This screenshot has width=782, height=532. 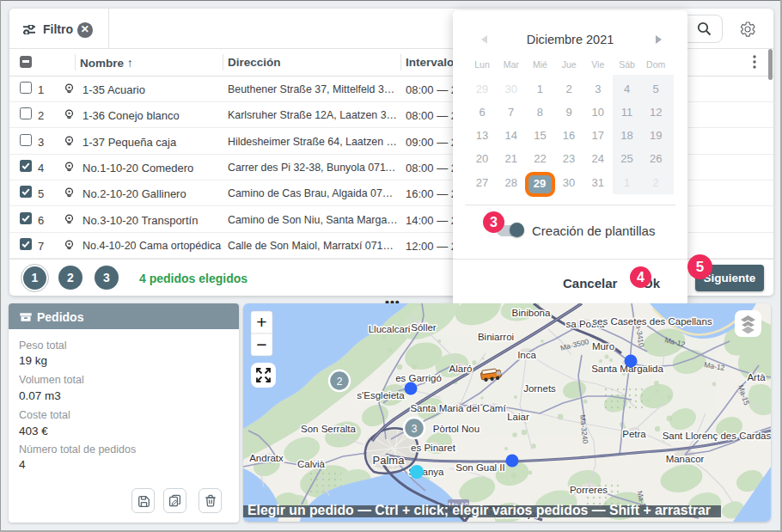 I want to click on svg-text: Manacor, so click(x=686, y=459).